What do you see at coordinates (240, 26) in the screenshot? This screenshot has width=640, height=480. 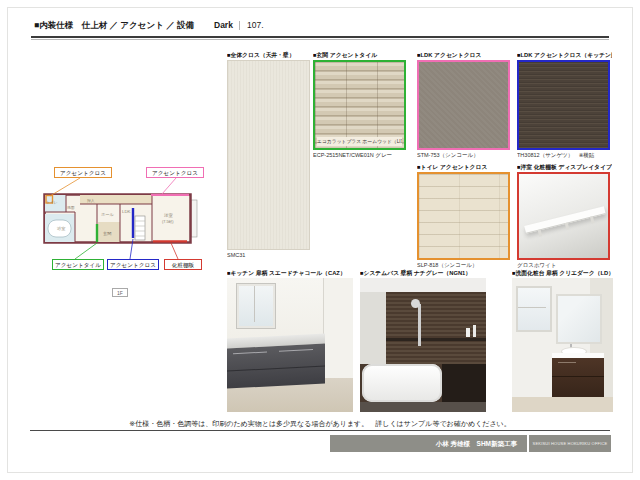 I see `header-divider` at bounding box center [240, 26].